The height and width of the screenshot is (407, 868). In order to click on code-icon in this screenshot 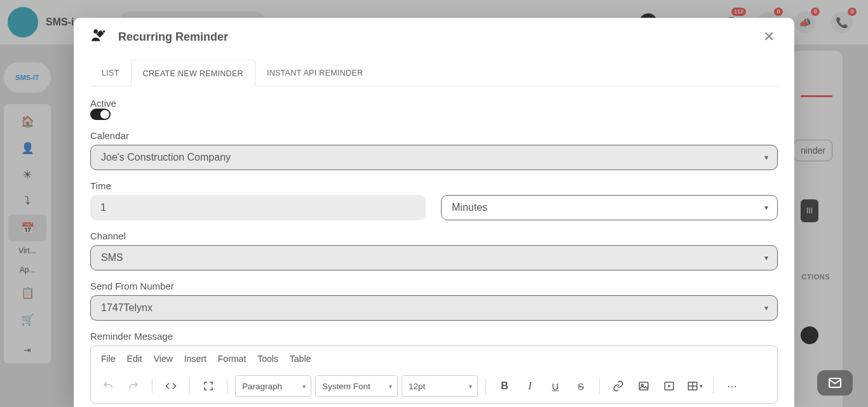, I will do `click(171, 386)`.